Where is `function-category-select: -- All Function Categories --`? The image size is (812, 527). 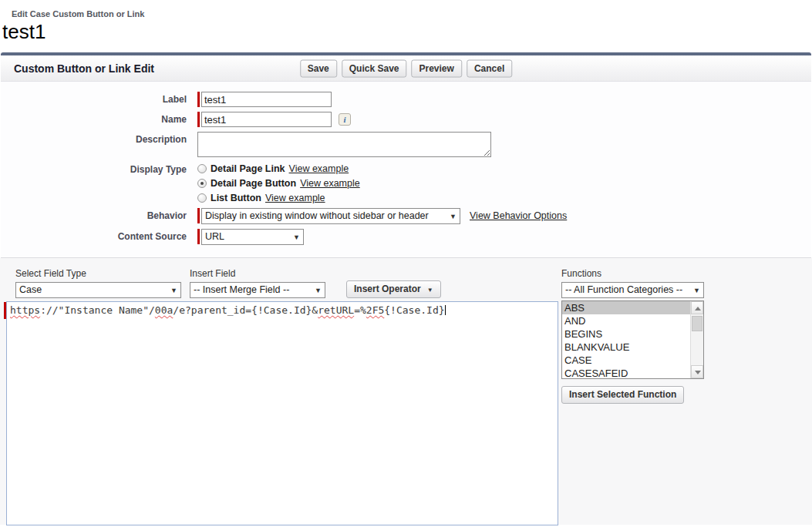 function-category-select: -- All Function Categories -- is located at coordinates (632, 290).